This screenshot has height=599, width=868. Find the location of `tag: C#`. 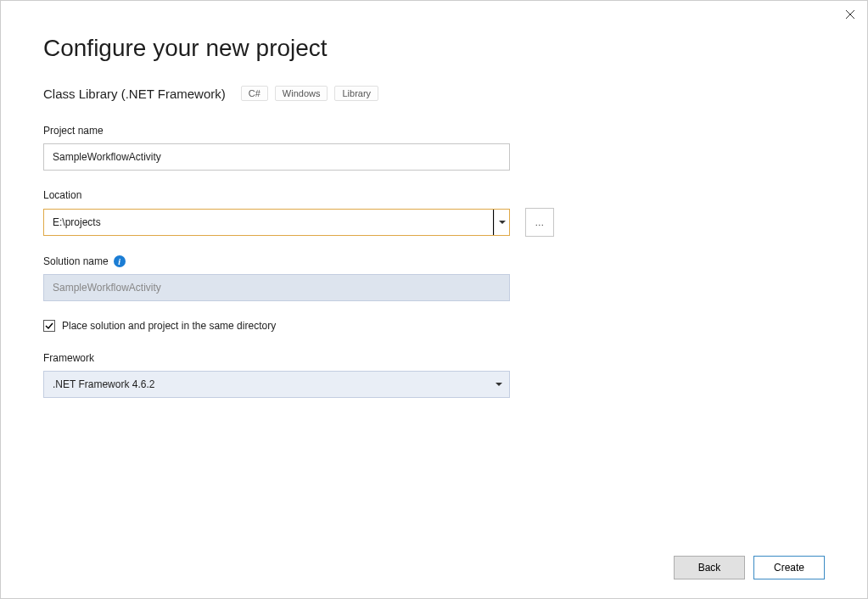

tag: C# is located at coordinates (255, 93).